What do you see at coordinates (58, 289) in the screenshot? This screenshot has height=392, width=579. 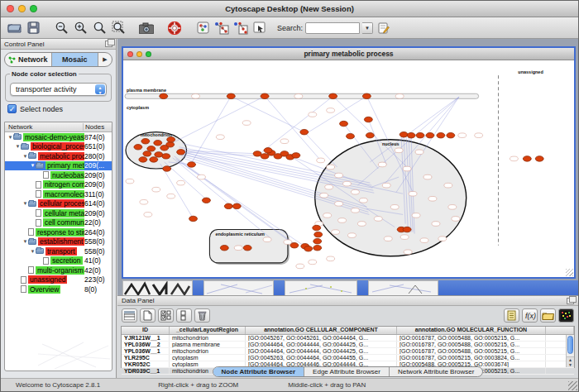 I see `tree-row: Overview8(0)` at bounding box center [58, 289].